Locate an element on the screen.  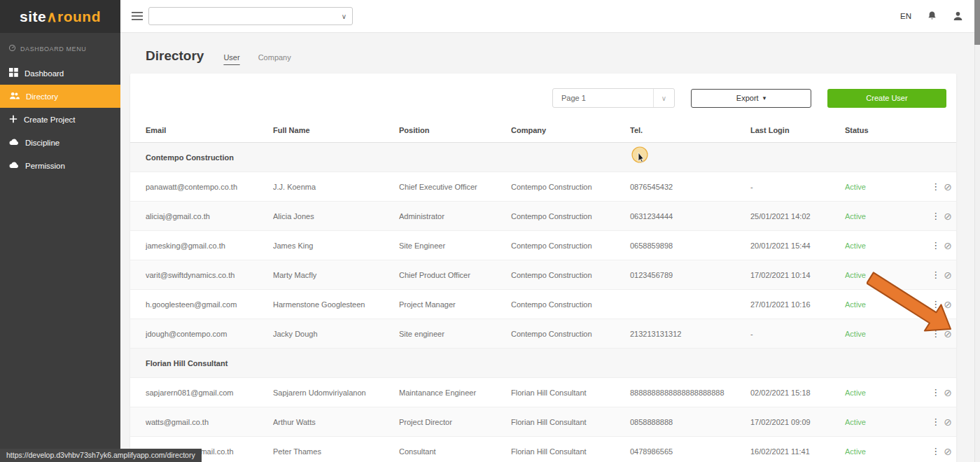
cell-last_login: 17/02/2021 10:14 is located at coordinates (798, 275).